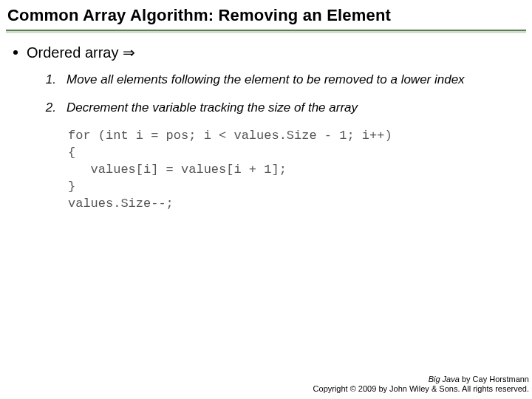  I want to click on list-item-number: 1., so click(47, 80).